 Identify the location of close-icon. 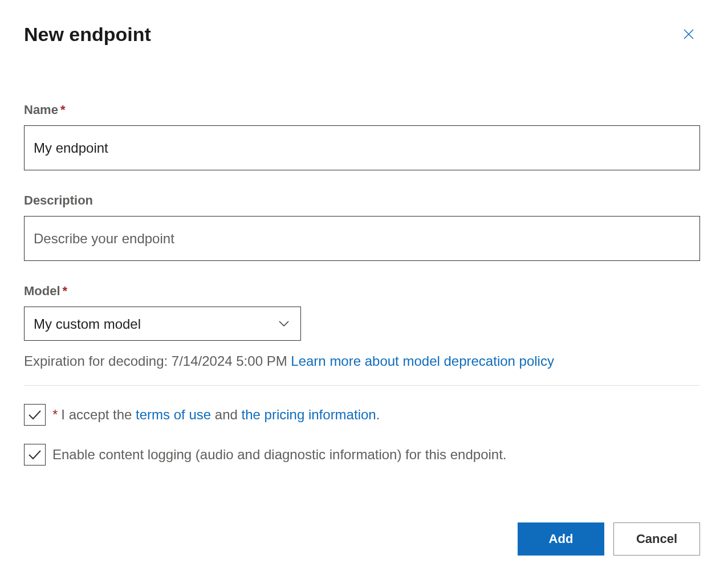
(689, 34).